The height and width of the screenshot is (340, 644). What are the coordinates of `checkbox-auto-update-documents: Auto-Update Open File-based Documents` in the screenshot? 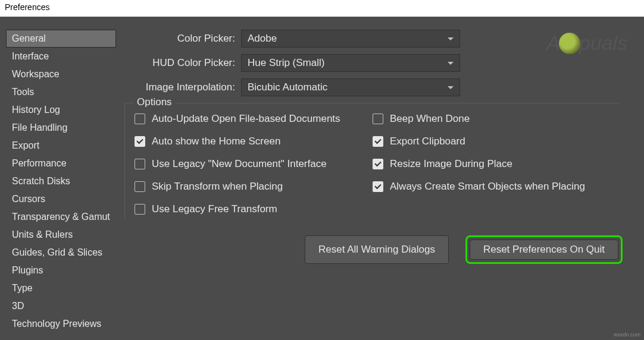 It's located at (254, 119).